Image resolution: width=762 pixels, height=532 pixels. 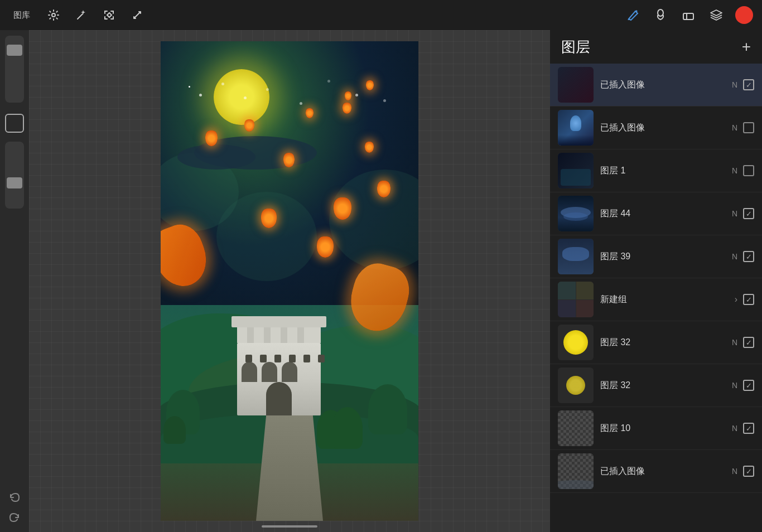 I want to click on layers-header: 图层 +, so click(x=656, y=47).